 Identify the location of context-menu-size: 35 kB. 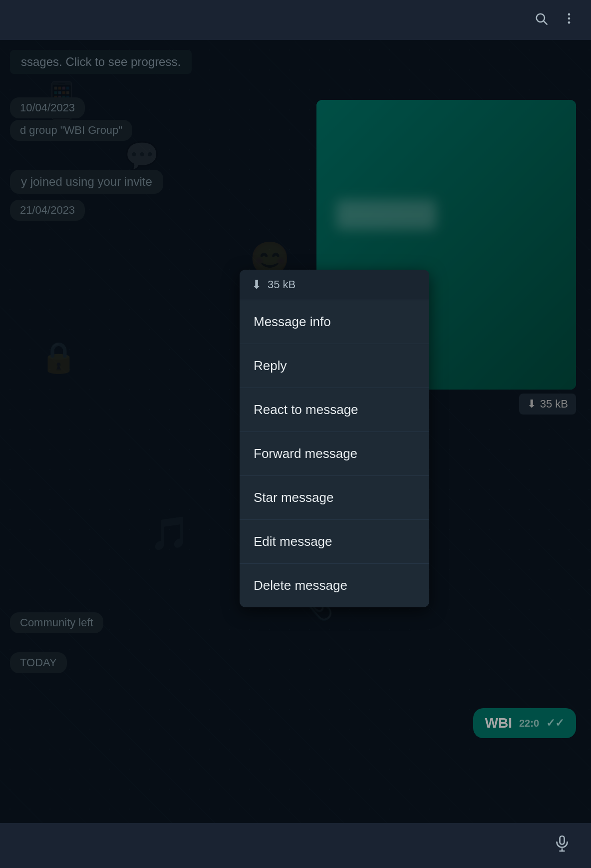
(282, 285).